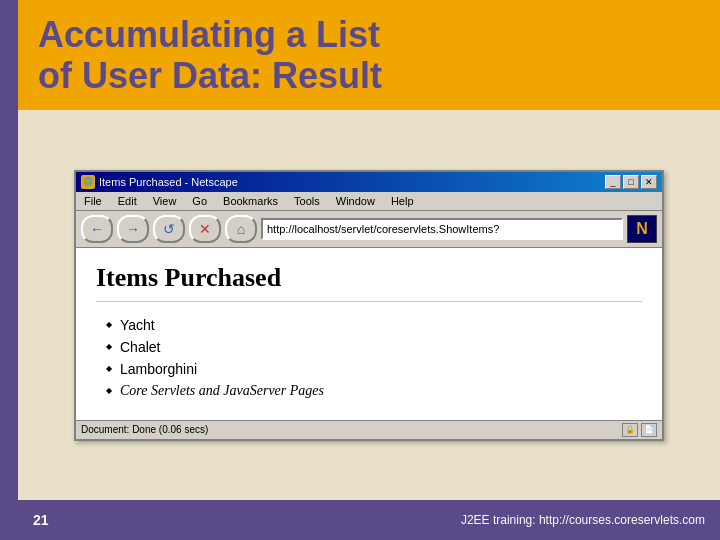  I want to click on reload-button: ↺, so click(169, 229).